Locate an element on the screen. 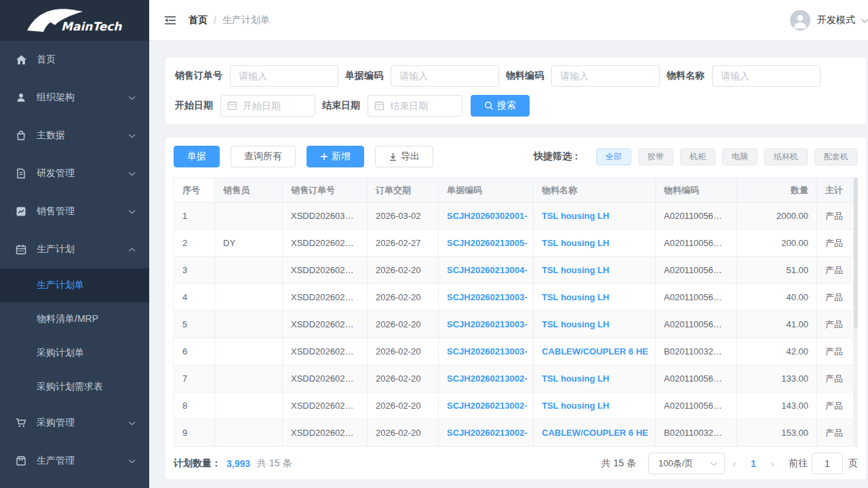  page-size-select: 100条/页 is located at coordinates (686, 464).